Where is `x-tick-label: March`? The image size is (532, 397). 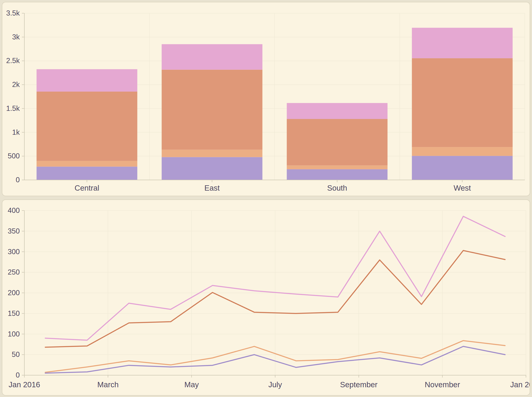
x-tick-label: March is located at coordinates (108, 385).